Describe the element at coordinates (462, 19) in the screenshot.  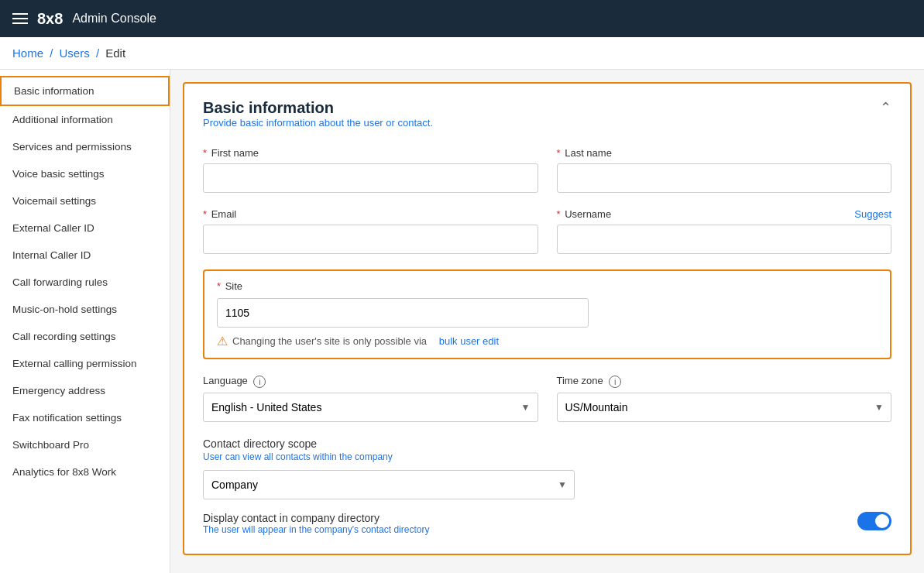
I see `top-nav: 8x8 Admin Console` at that location.